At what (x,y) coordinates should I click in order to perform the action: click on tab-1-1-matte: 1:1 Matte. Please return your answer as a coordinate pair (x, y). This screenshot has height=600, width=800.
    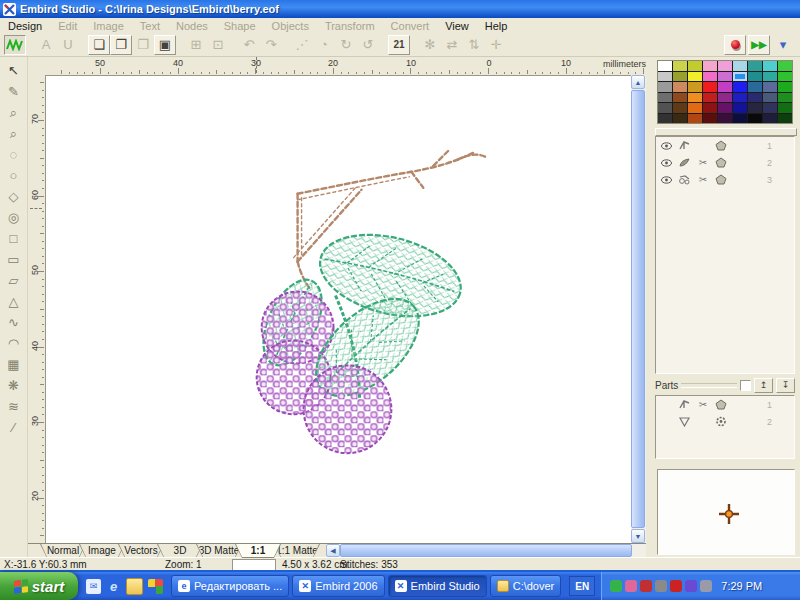
    Looking at the image, I should click on (297, 551).